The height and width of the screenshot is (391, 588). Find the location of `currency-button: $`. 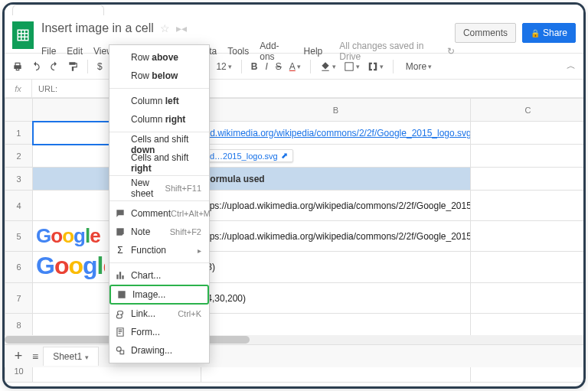

currency-button: $ is located at coordinates (100, 67).